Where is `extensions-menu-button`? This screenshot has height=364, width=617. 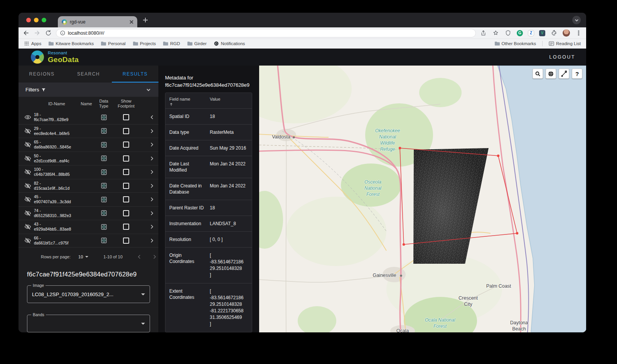 extensions-menu-button is located at coordinates (554, 33).